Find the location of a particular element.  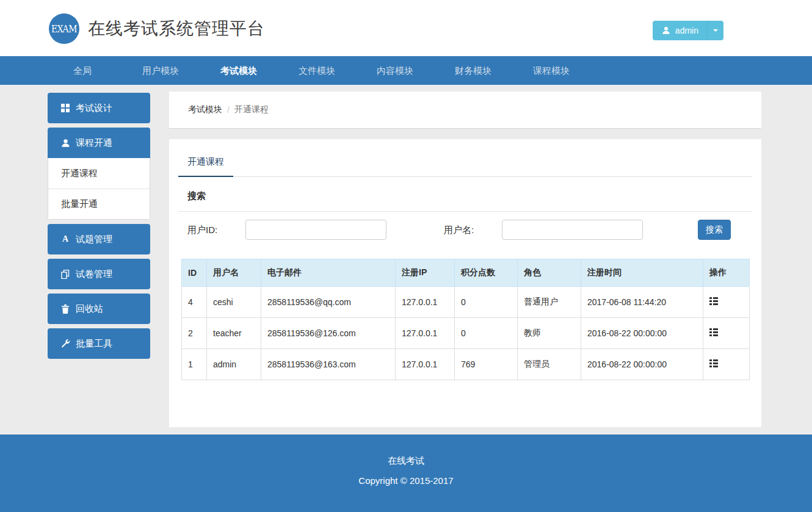

sidebar-item-label: 考试设计 is located at coordinates (94, 109).